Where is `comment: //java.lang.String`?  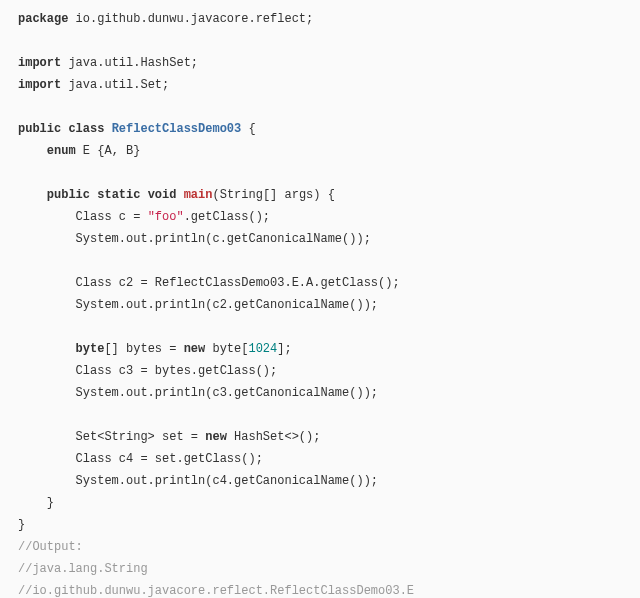 comment: //java.lang.String is located at coordinates (83, 569).